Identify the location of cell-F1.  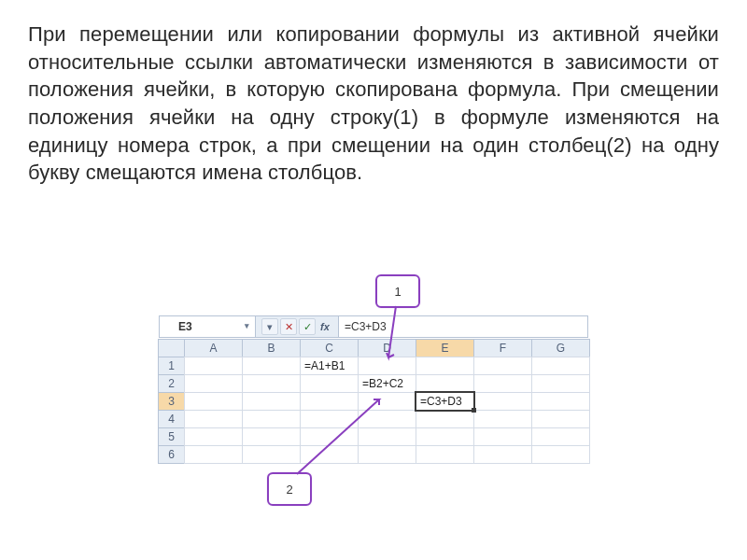
(502, 366).